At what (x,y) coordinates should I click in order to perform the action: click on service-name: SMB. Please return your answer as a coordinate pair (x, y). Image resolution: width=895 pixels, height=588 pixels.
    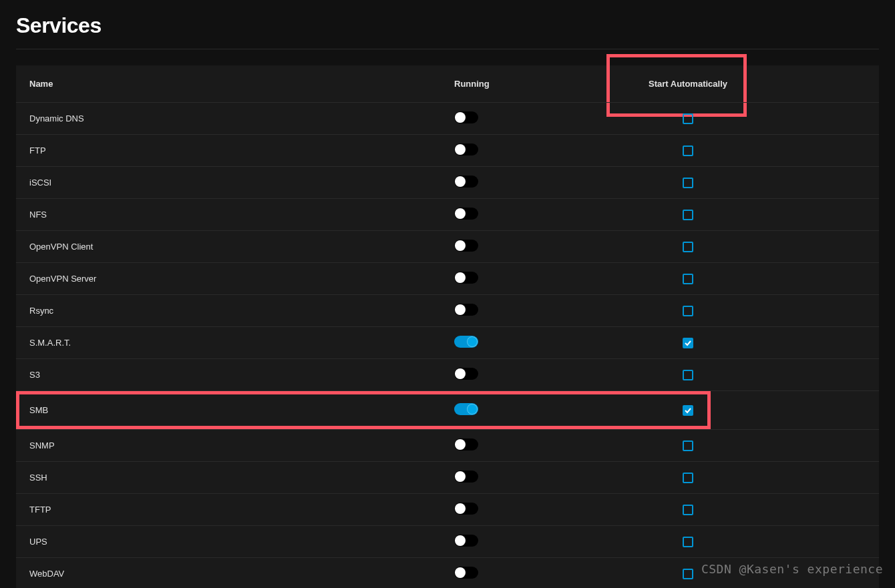
    Looking at the image, I should click on (228, 410).